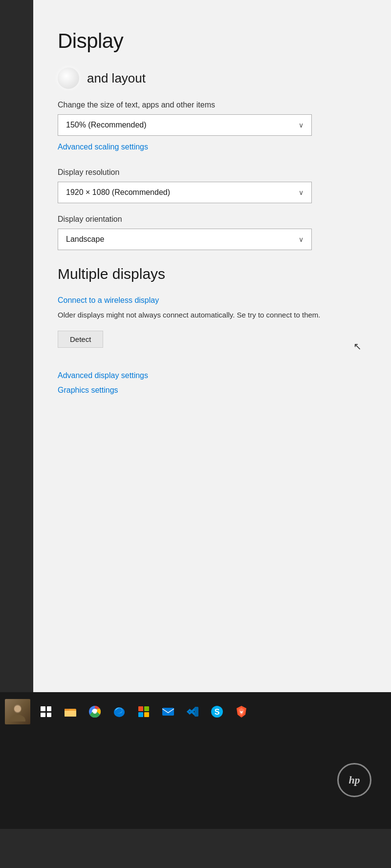  I want to click on scale-section-header: and layout, so click(212, 78).